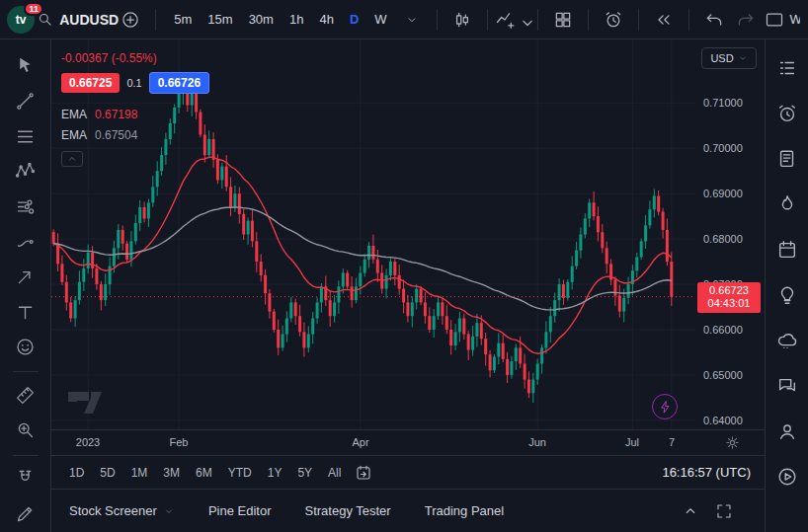 The width and height of the screenshot is (808, 532). What do you see at coordinates (240, 473) in the screenshot?
I see `range-ytd: YTD` at bounding box center [240, 473].